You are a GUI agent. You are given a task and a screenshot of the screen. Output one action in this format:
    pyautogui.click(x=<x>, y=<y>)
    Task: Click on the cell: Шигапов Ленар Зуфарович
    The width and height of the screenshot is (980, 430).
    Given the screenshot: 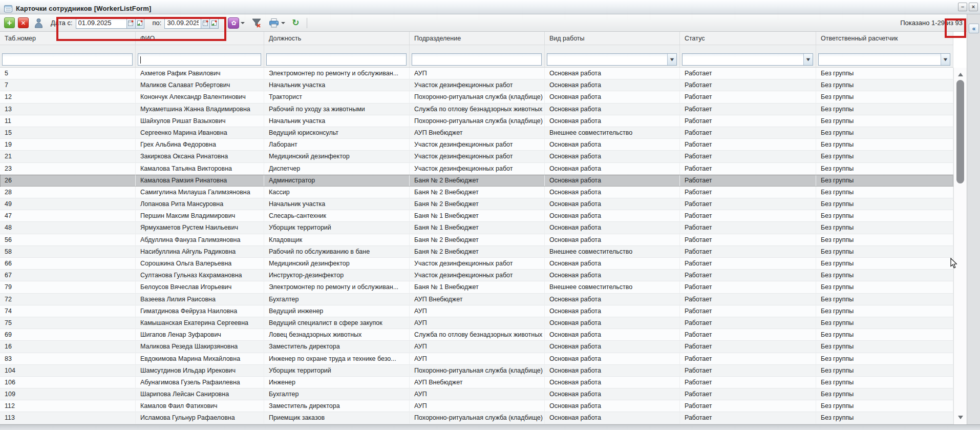 What is the action you would take?
    pyautogui.click(x=200, y=335)
    